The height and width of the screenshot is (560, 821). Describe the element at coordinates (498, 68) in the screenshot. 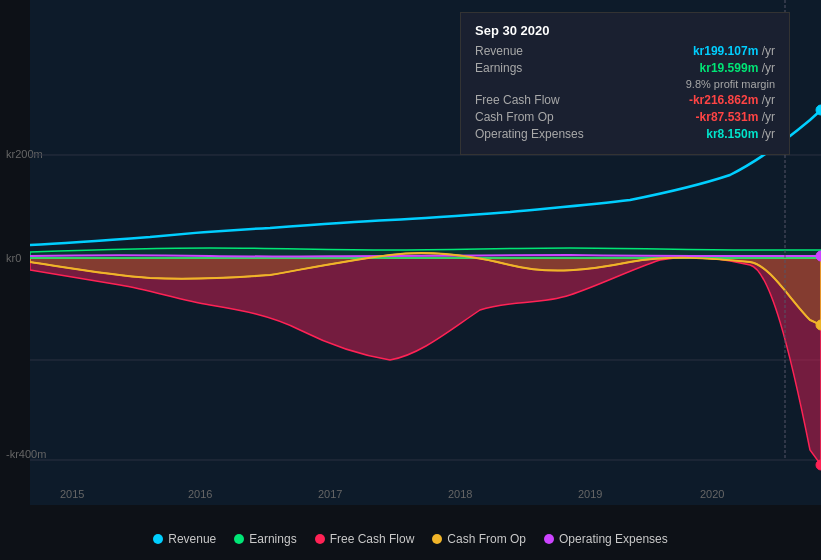

I see `tooltip-earnings-label: Earnings` at that location.